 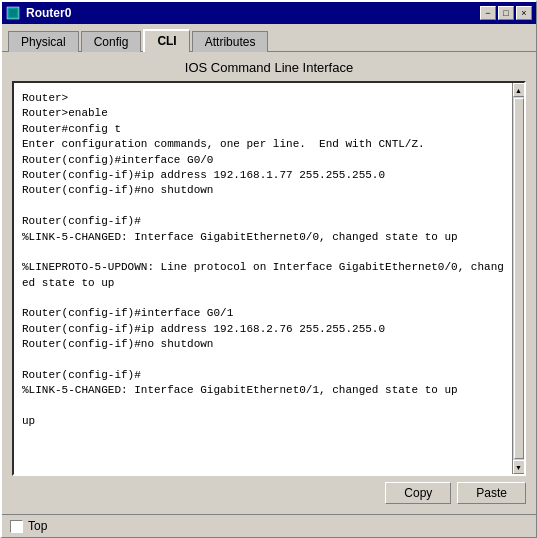 I want to click on top-checkbox, so click(x=16, y=526).